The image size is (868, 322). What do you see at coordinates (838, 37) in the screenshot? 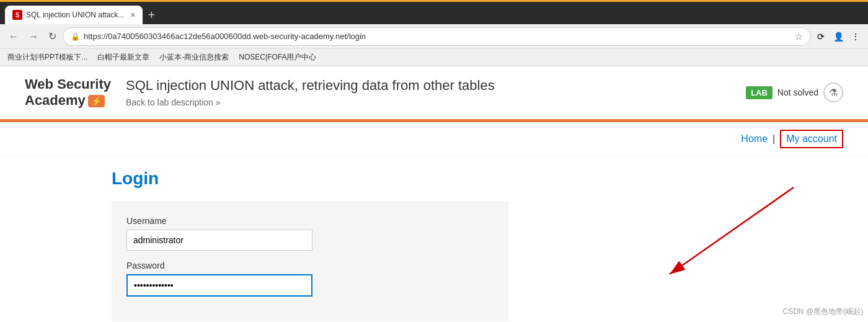
I see `browser-nav-icons: ⟳ 👤 ⋮` at bounding box center [838, 37].